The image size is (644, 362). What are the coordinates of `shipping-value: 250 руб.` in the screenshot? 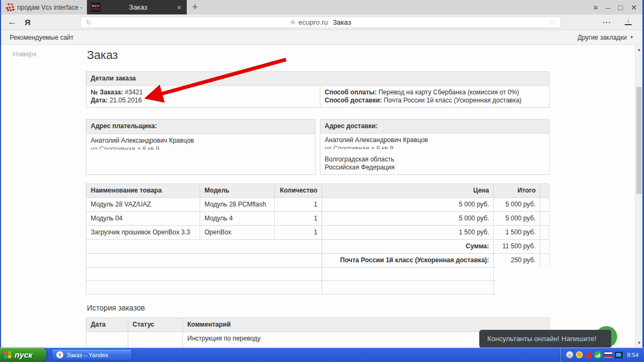 It's located at (517, 261).